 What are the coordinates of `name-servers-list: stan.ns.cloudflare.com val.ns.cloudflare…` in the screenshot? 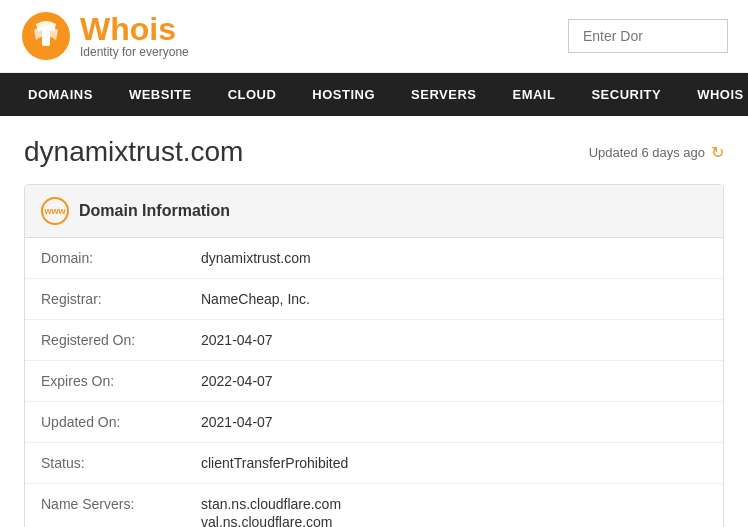 It's located at (454, 512).